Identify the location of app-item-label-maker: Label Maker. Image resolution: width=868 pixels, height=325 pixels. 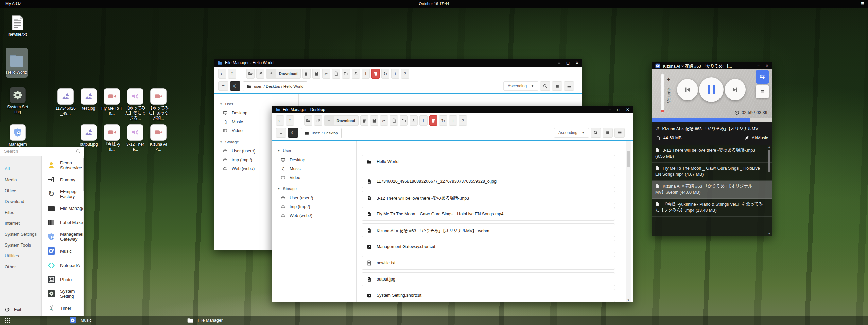
(63, 222).